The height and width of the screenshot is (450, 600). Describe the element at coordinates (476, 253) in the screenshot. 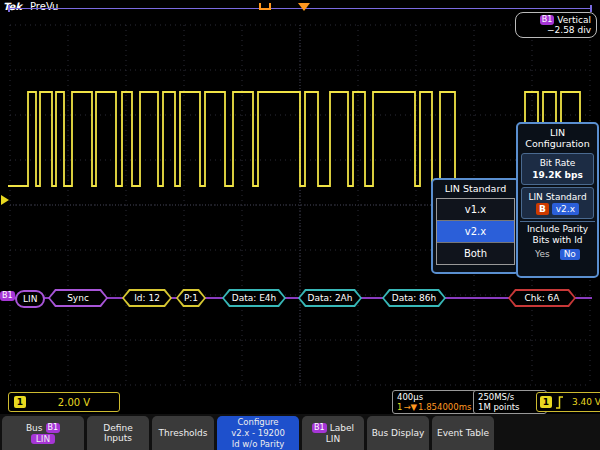

I see `dropdown-option-both: Both` at that location.